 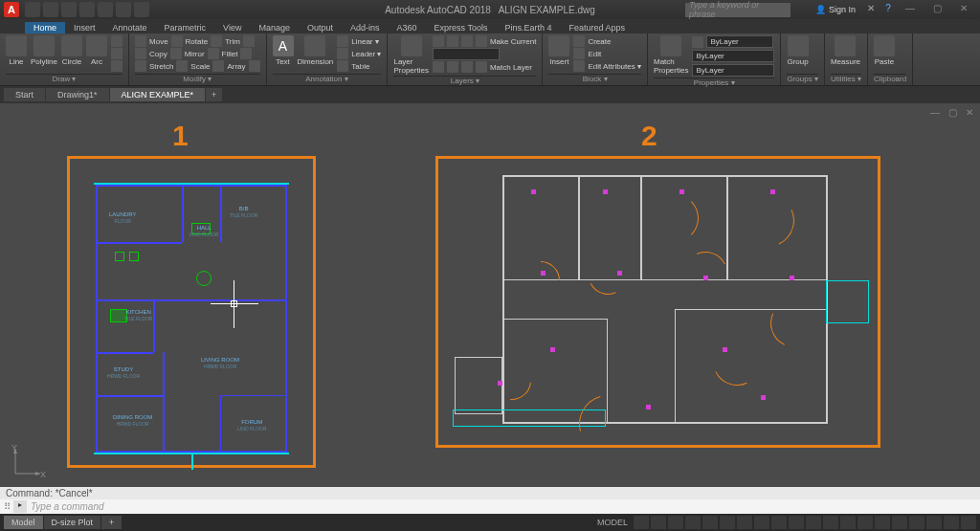 What do you see at coordinates (890, 79) in the screenshot?
I see `panel-label-clipboard: Clipboard` at bounding box center [890, 79].